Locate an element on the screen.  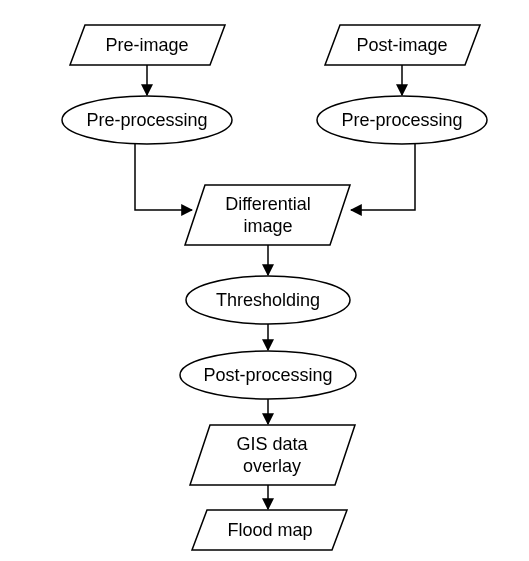
node-pre-processing-left: Pre-processing is located at coordinates (147, 120).